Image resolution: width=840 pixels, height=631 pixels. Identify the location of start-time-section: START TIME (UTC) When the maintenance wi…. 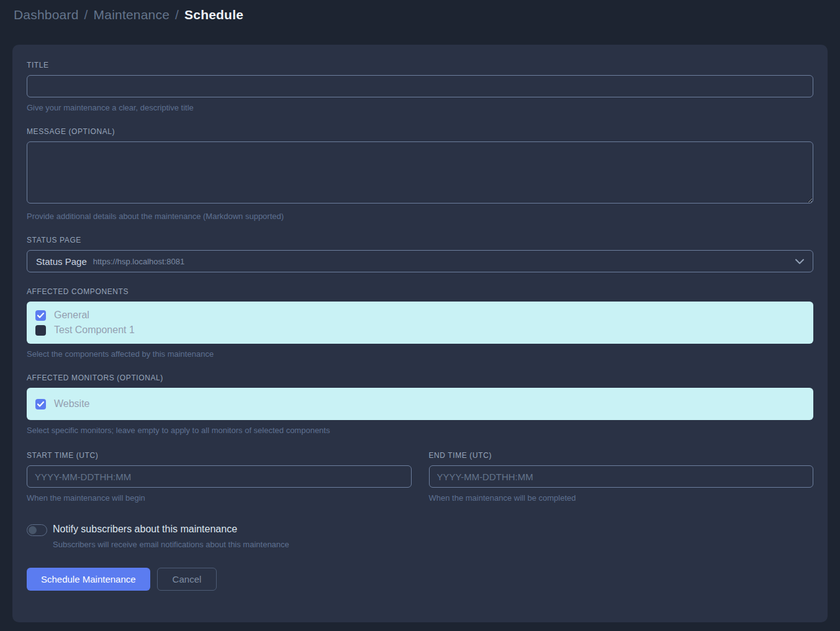
(219, 477).